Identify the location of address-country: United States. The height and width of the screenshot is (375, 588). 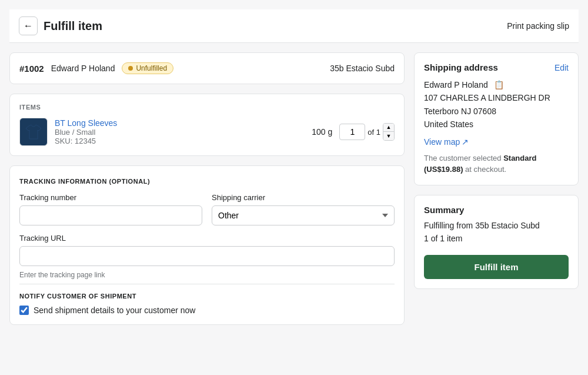
(496, 124).